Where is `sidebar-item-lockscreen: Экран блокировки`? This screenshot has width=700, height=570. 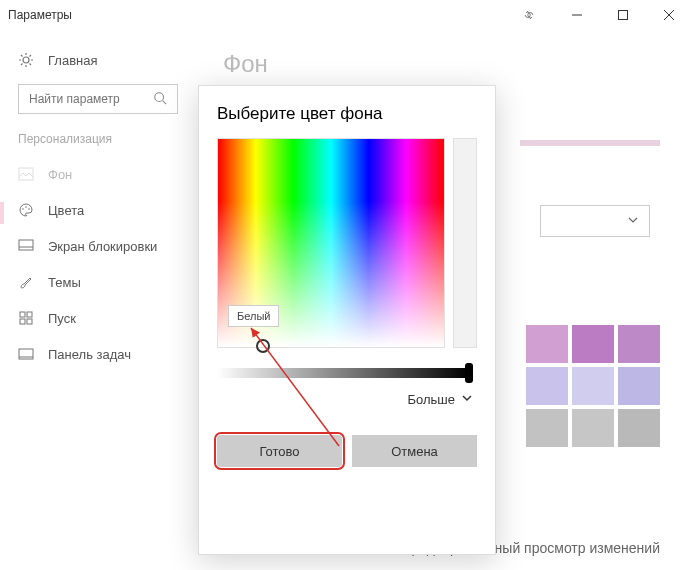
sidebar-item-lockscreen: Экран блокировки is located at coordinates (98, 246).